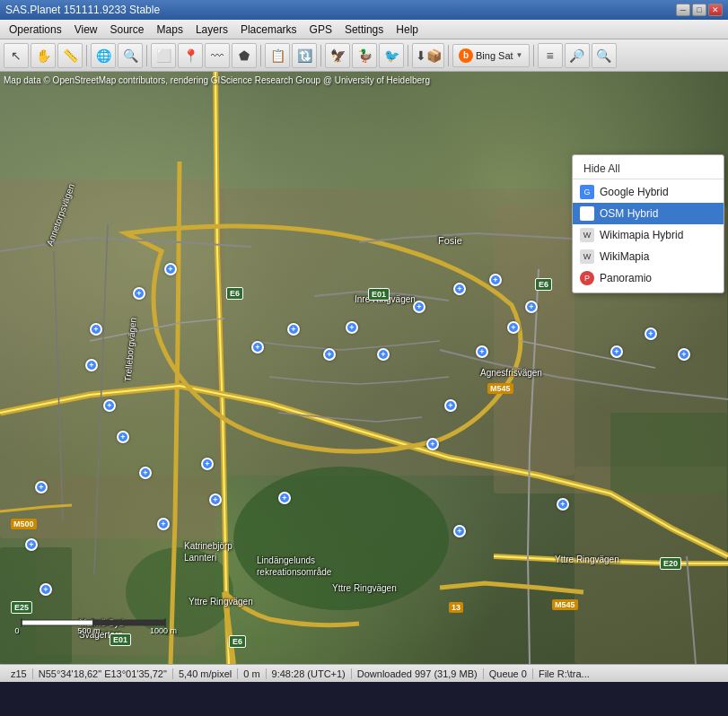 The image size is (728, 716). I want to click on layer-wikimapia: W WikiMapia, so click(648, 257).